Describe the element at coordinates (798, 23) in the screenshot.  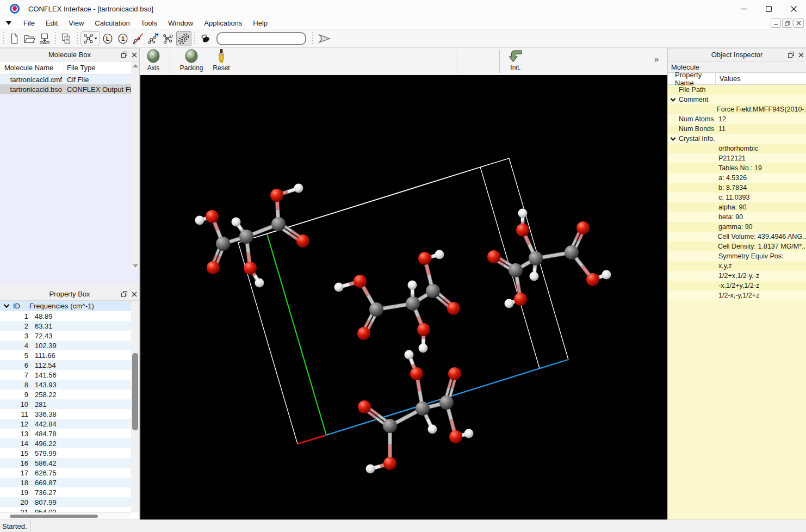
I see `mdi-close-button` at that location.